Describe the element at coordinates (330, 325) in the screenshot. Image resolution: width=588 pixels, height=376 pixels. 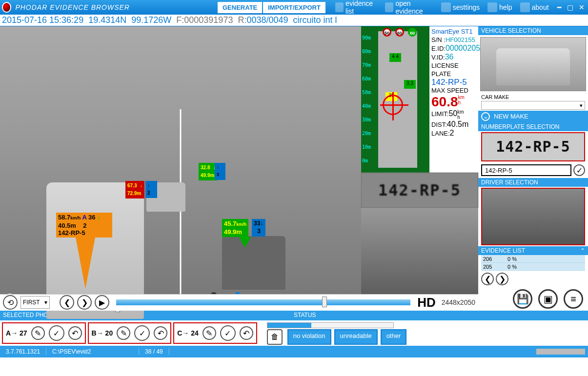
I see `status-progress` at that location.